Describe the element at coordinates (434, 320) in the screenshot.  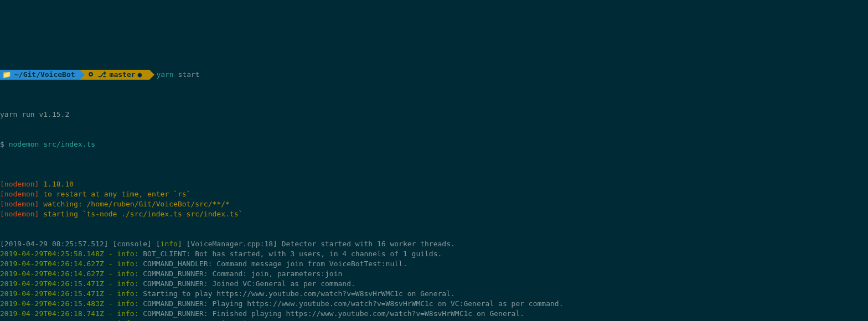
I see `log-line: 2019-04-29T04:26:25.248Z - info: COMMAND…` at that location.